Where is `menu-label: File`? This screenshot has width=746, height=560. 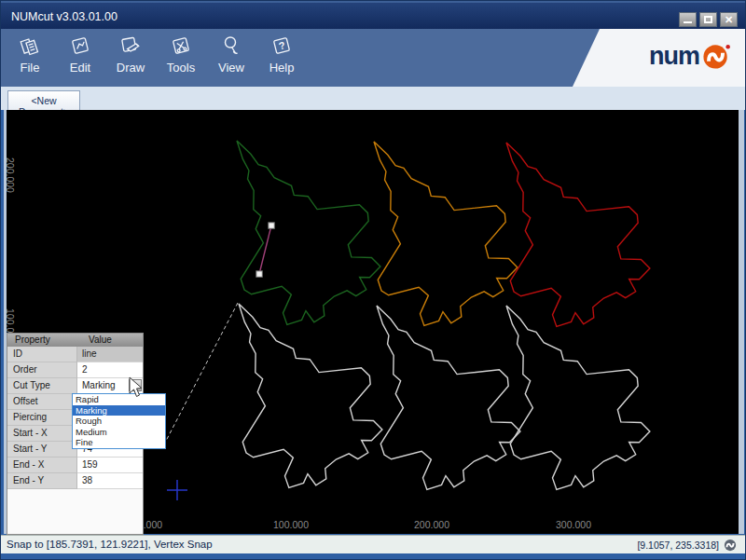
menu-label: File is located at coordinates (30, 67).